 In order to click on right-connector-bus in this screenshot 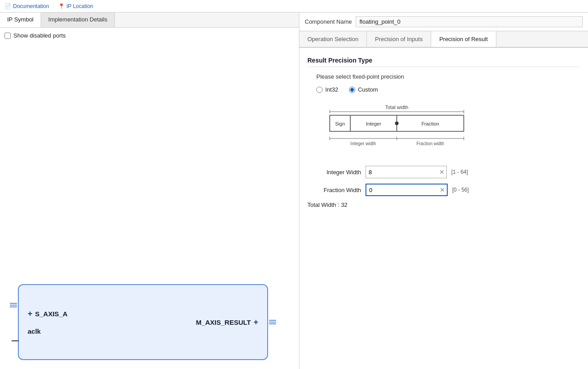, I will do `click(273, 322)`.